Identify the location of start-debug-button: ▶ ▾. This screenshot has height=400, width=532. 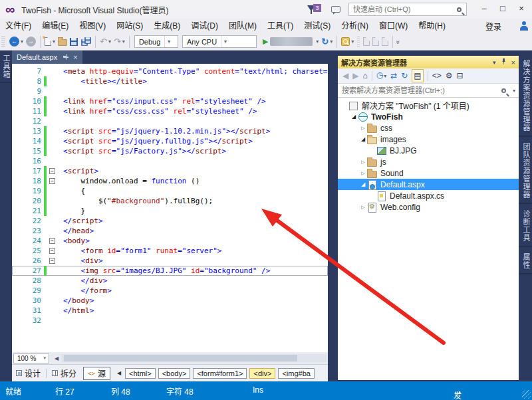
(291, 42).